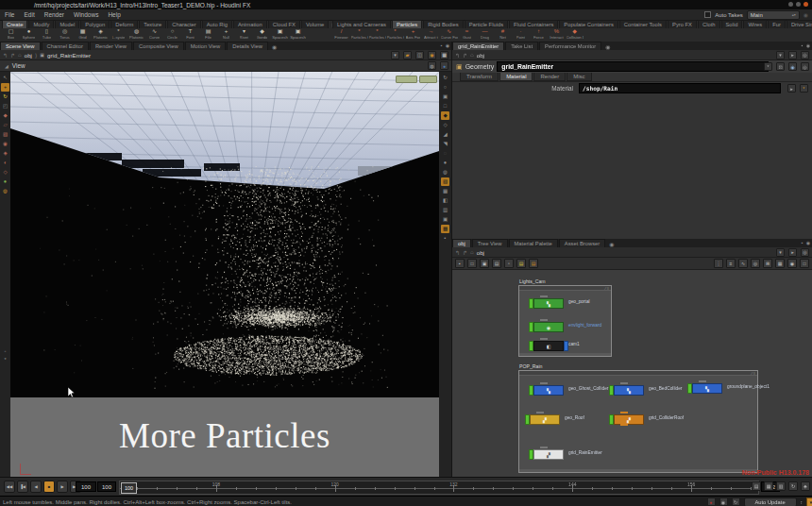 The width and height of the screenshot is (812, 506). What do you see at coordinates (806, 15) in the screenshot?
I see `takes-menu-icon: ◉` at bounding box center [806, 15].